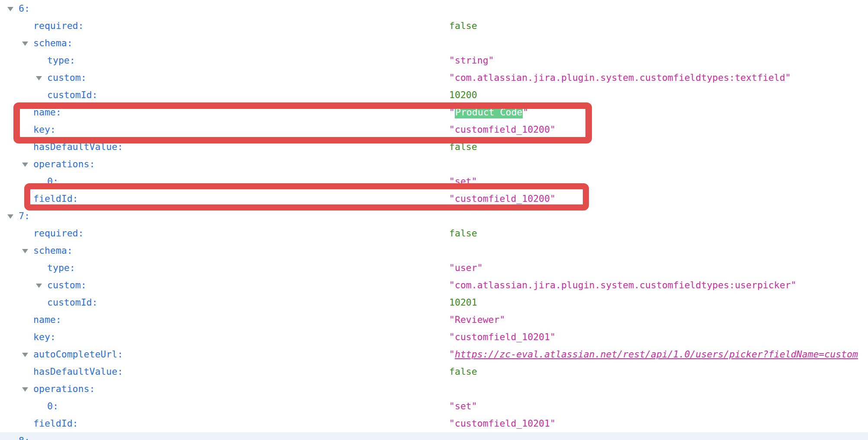 Image resolution: width=868 pixels, height=440 pixels. What do you see at coordinates (24, 216) in the screenshot?
I see `json-key: 7:` at bounding box center [24, 216].